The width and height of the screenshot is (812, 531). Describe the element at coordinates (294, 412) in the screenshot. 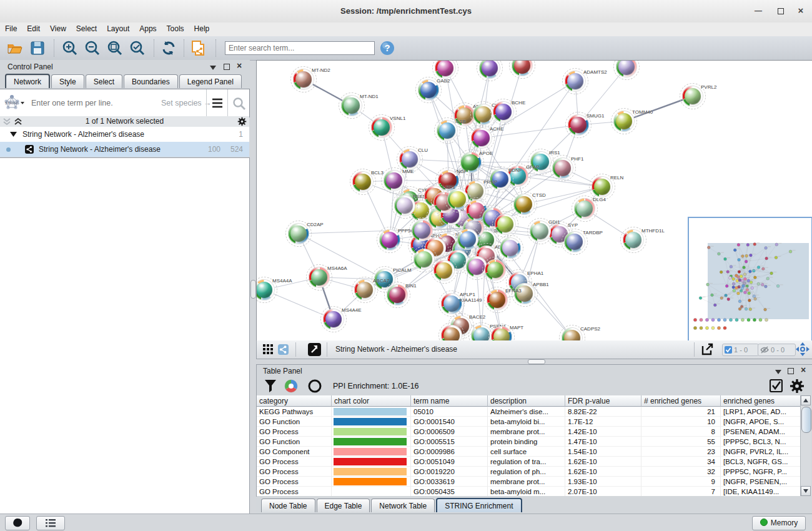

I see `table-cell: KEGG Pathways` at that location.